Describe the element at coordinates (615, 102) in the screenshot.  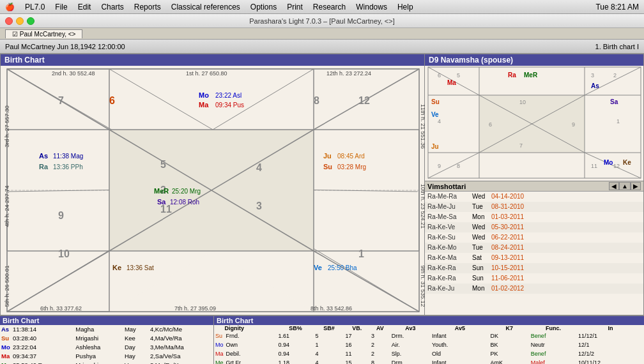
I see `svg-text: Sa` at that location.